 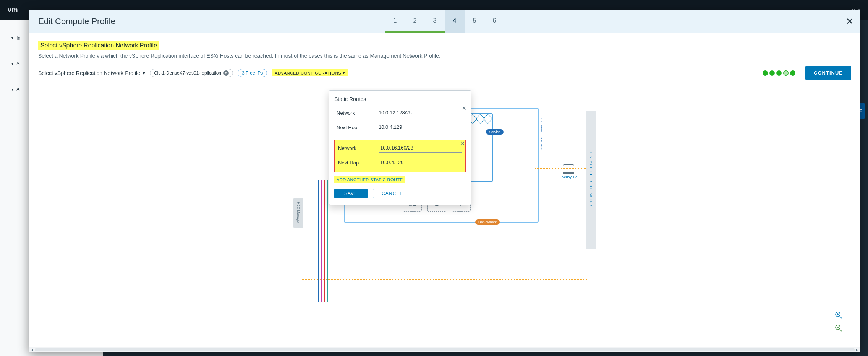 I want to click on add-static-route-button: ADD ANOTHER STATIC ROUTE, so click(x=370, y=180).